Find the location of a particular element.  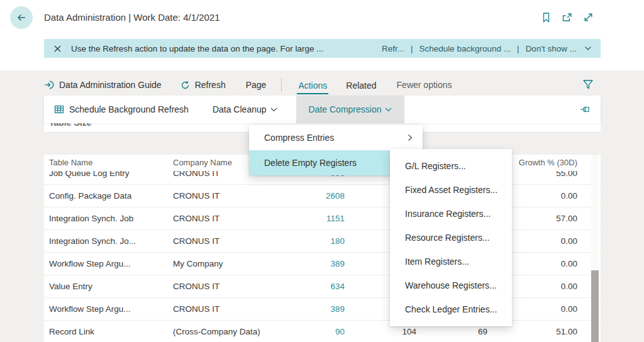

page-title: Data Administration | Work Date: 4/1/202… is located at coordinates (132, 18).